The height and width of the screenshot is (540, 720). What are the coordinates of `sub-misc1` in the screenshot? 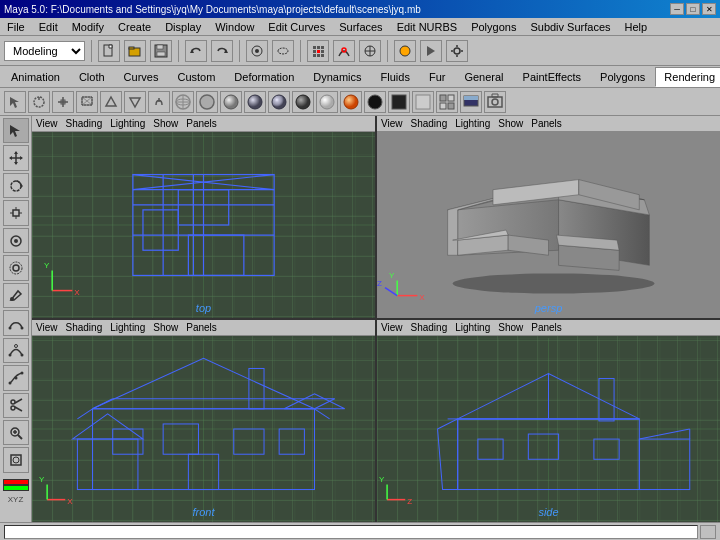 It's located at (111, 102).